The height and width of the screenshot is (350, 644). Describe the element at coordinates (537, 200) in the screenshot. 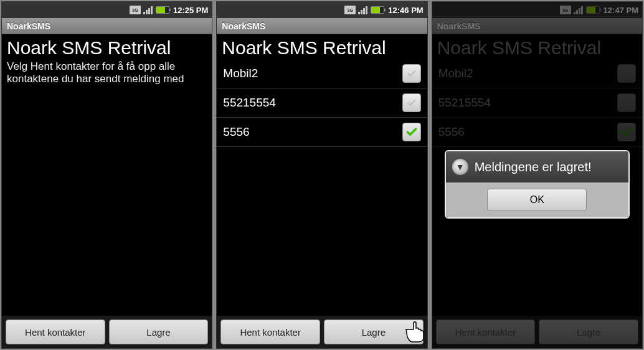

I see `dialog-body: OK` at that location.